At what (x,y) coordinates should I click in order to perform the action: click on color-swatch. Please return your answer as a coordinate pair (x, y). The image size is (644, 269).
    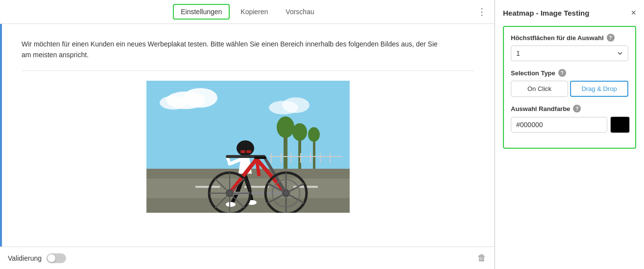
    Looking at the image, I should click on (620, 125).